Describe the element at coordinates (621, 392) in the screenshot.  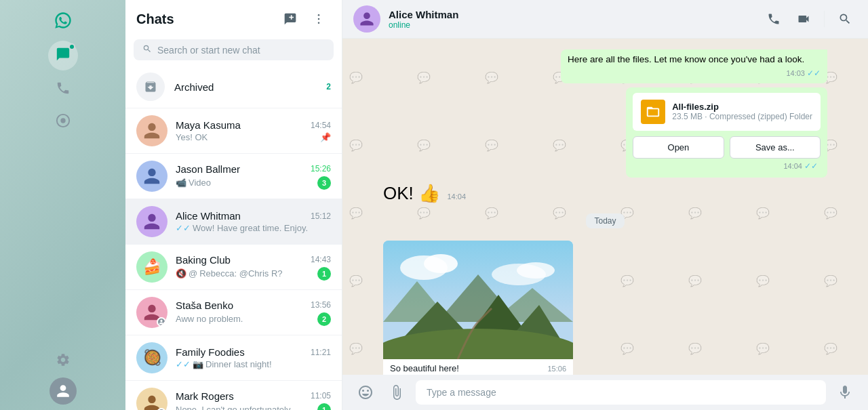
I see `message-input` at that location.